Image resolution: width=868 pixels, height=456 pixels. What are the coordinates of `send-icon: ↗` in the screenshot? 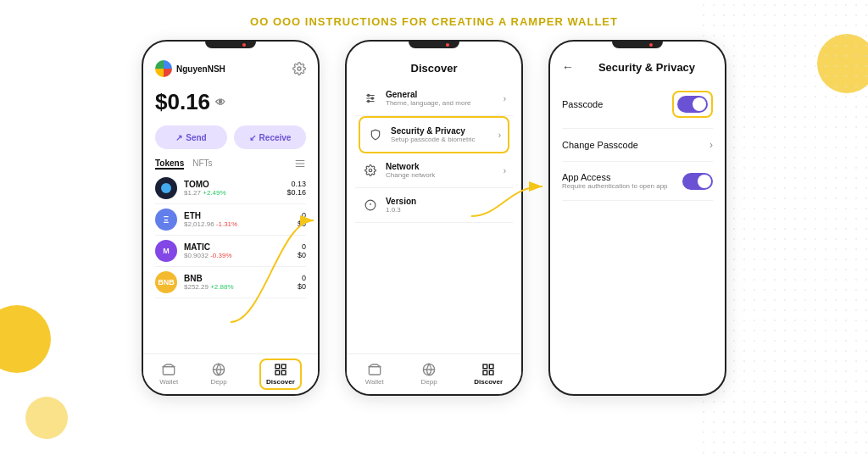 It's located at (179, 137).